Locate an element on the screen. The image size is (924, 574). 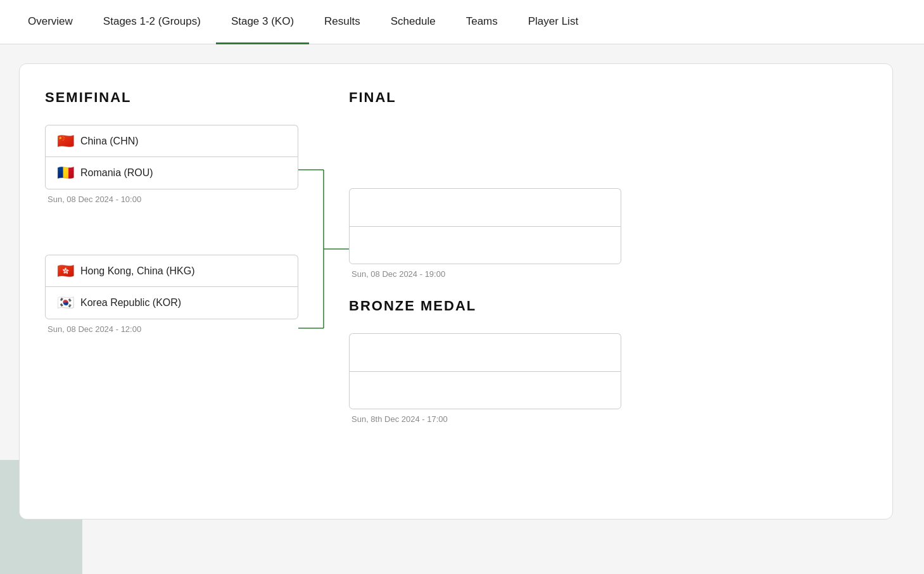
team-romania: 🇷🇴 Romania (ROU) is located at coordinates (172, 173).